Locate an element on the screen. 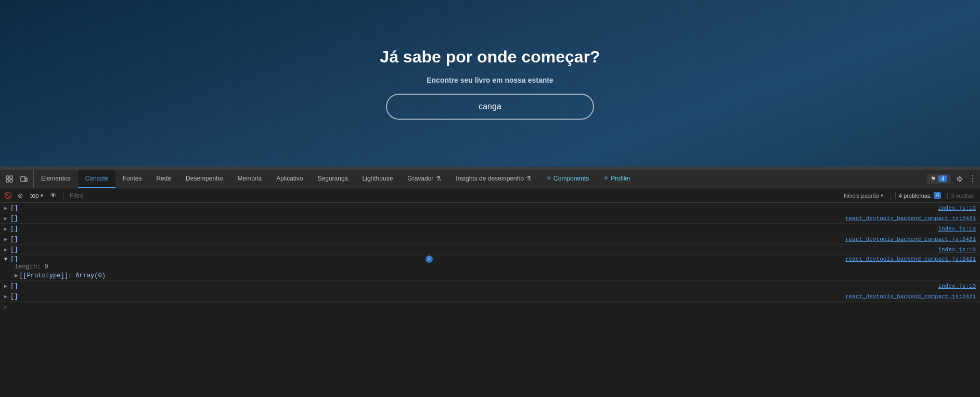 This screenshot has height=397, width=980. console-row-4: ▶ [] react_devtools_backend_compact.js:2… is located at coordinates (490, 239).